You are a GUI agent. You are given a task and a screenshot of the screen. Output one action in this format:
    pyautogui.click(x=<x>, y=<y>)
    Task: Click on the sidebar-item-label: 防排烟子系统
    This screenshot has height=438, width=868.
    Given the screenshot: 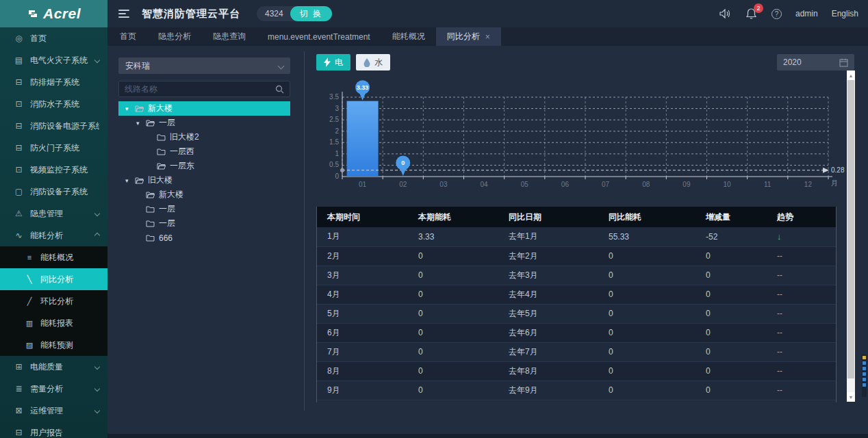 What is the action you would take?
    pyautogui.click(x=64, y=82)
    